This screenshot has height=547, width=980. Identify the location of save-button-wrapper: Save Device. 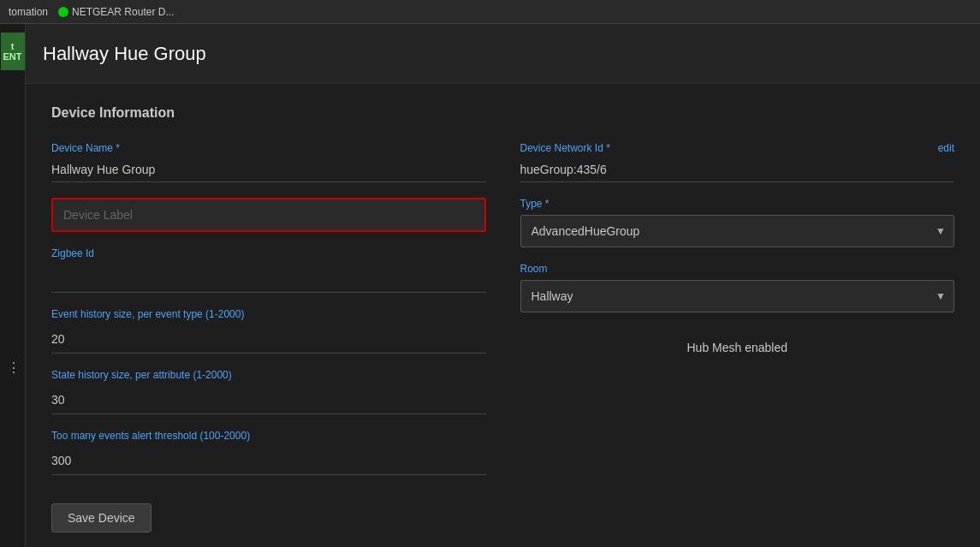
(269, 512).